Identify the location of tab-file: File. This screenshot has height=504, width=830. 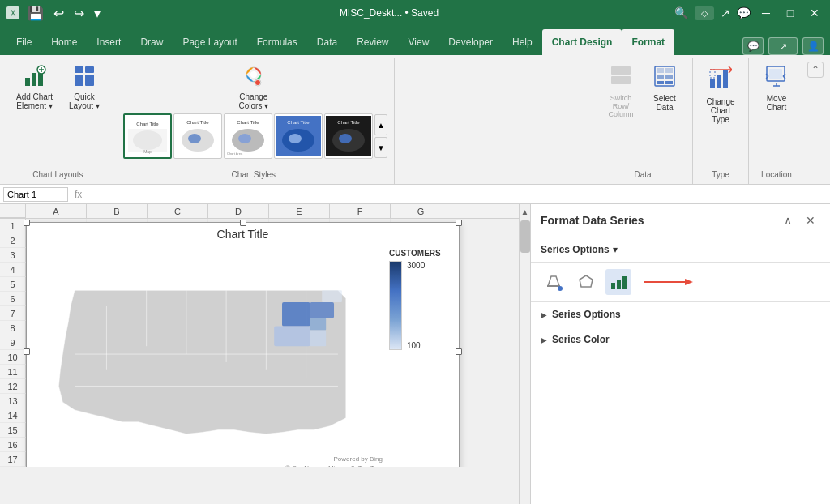
(24, 42).